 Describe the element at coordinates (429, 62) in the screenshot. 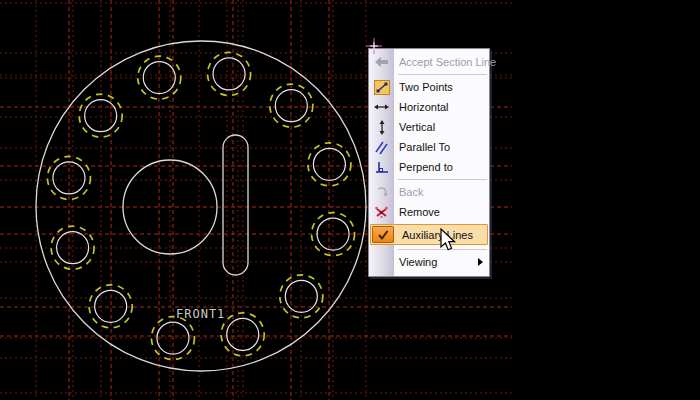

I see `menu-item-accept-section-line: Accept Section Line` at that location.